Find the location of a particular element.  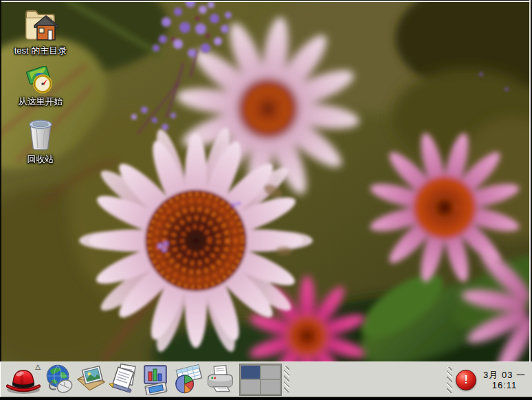

bottom-panel: △ is located at coordinates (266, 379).